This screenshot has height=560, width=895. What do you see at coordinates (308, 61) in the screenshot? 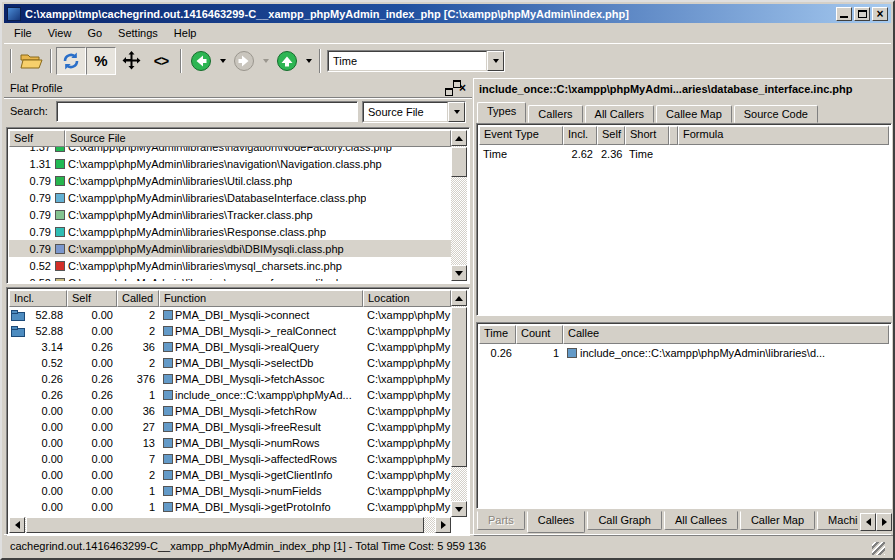
I see `up-dropdown-button` at bounding box center [308, 61].